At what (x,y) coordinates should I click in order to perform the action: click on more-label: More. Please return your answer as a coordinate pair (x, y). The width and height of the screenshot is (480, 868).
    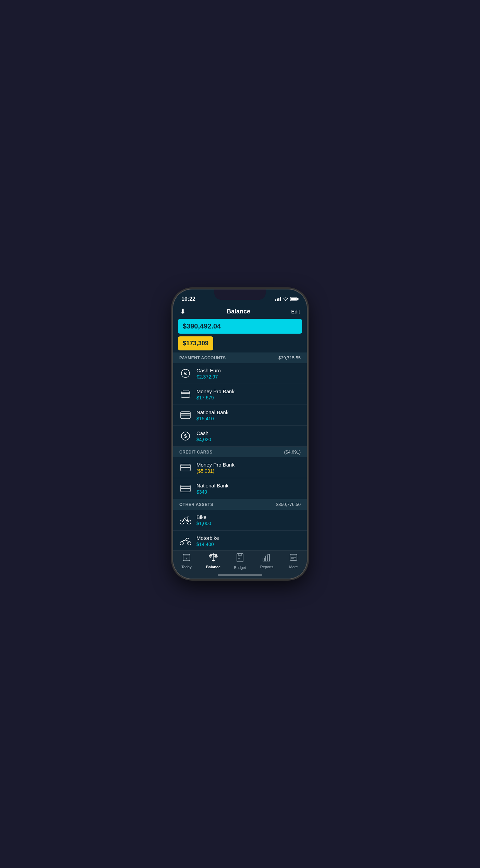
    Looking at the image, I should click on (293, 567).